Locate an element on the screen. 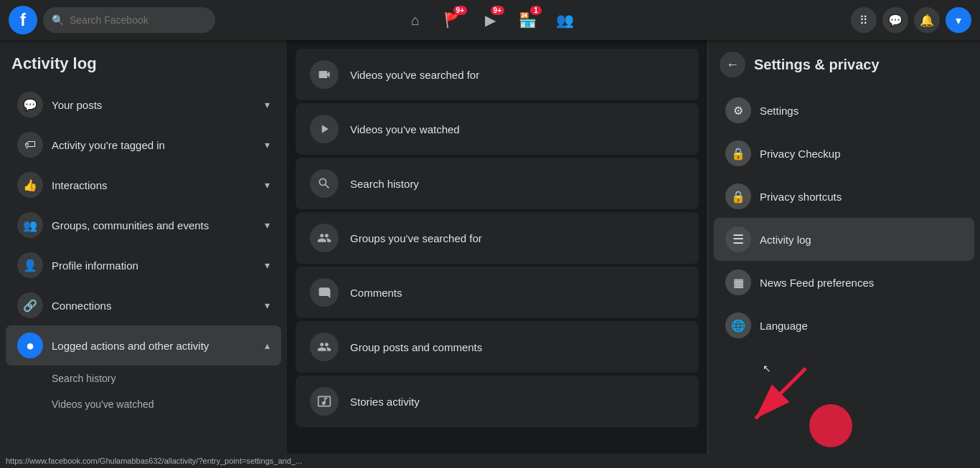  sidebar-title: Activity log is located at coordinates (143, 67).